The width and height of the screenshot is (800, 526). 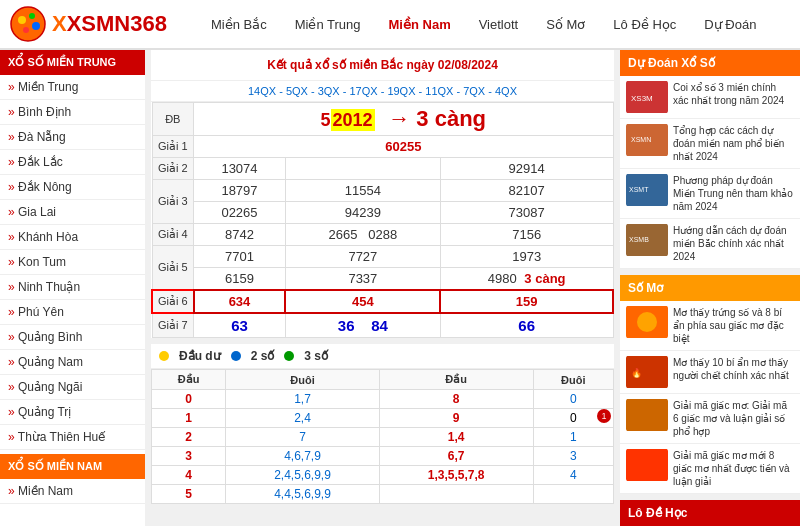 I want to click on stats-dau-3: 3, so click(x=189, y=456).